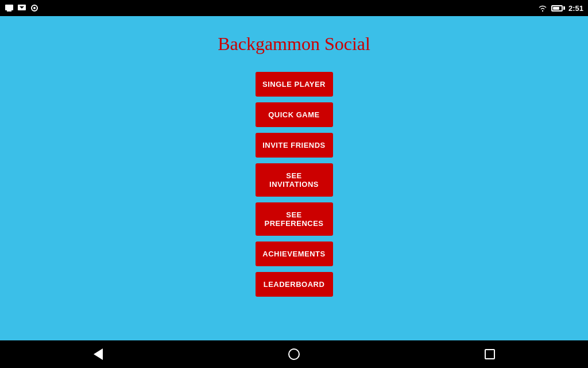 The height and width of the screenshot is (368, 588). Describe the element at coordinates (294, 115) in the screenshot. I see `quick-game-button: QUICK GAME` at that location.